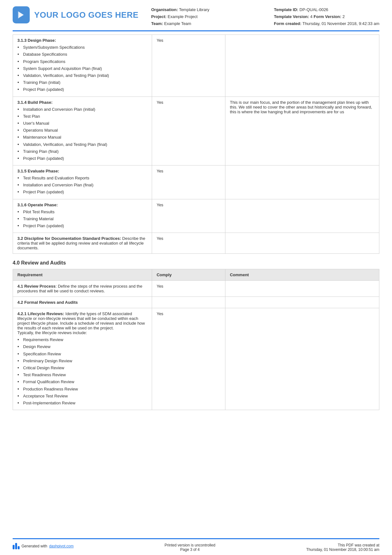  Describe the element at coordinates (82, 347) in the screenshot. I see `list-item: Design Review` at that location.